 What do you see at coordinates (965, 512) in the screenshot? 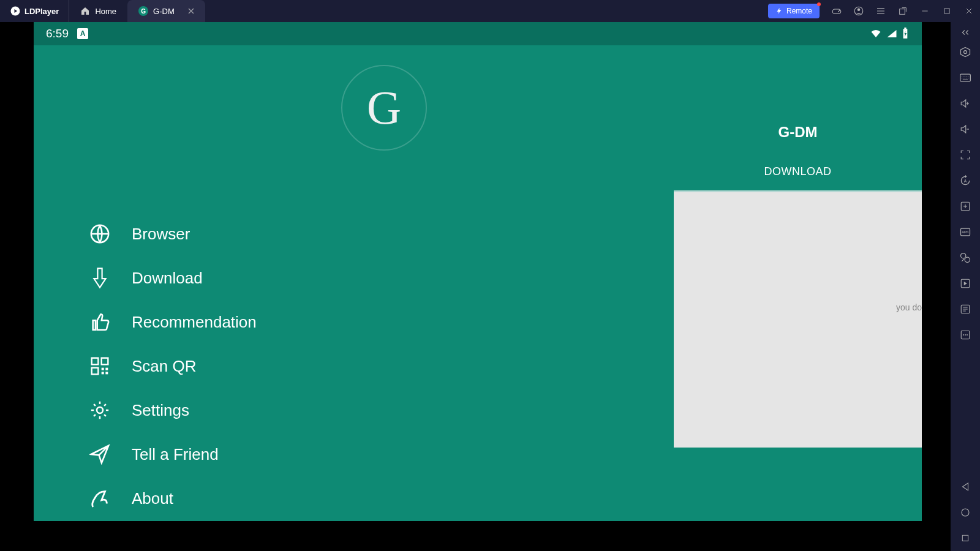
I see `android-home-icon` at bounding box center [965, 512].